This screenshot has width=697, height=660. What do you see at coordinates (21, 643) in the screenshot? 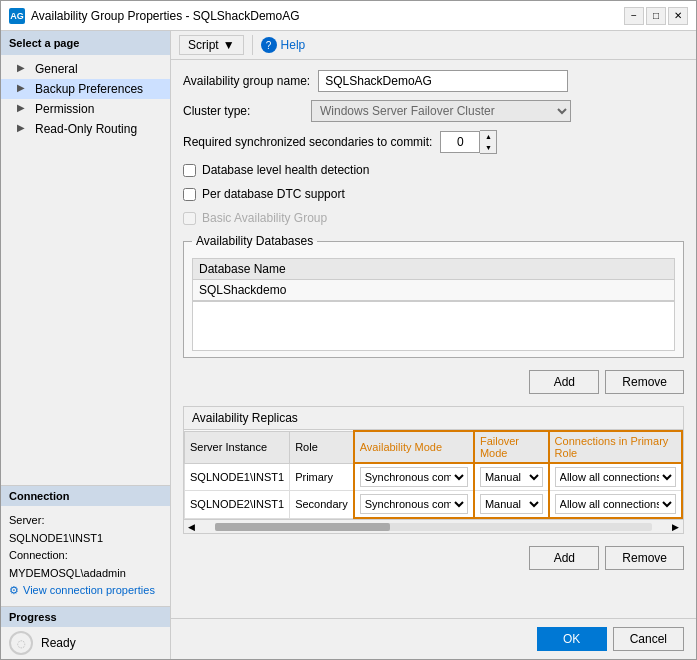
I see `progress-spinner: ◌` at bounding box center [21, 643].